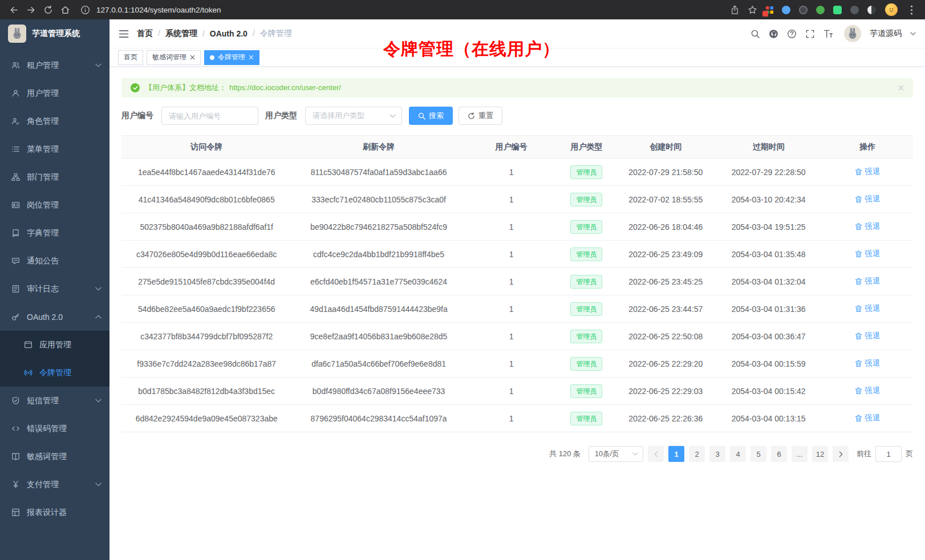 The width and height of the screenshot is (925, 560). I want to click on sidebar-item-user: 用户管理, so click(55, 94).